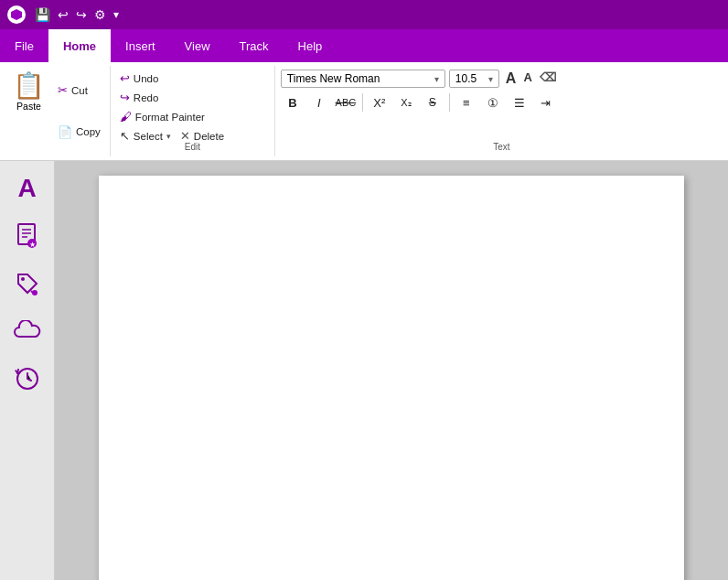  What do you see at coordinates (254, 46) in the screenshot?
I see `menu-track: Track` at bounding box center [254, 46].